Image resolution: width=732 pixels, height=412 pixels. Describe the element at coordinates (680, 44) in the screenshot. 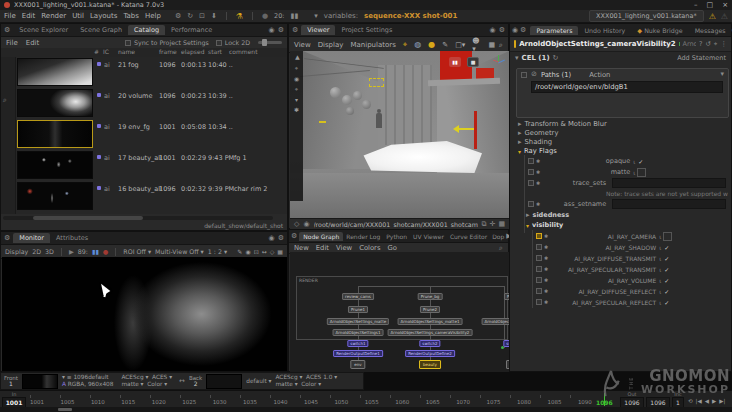

I see `render-flag-dot` at that location.